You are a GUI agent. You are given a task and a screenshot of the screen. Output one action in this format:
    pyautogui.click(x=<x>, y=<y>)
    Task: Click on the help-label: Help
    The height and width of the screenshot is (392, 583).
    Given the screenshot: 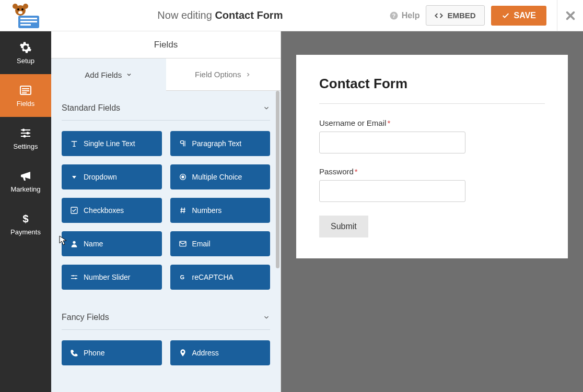 What is the action you would take?
    pyautogui.click(x=411, y=16)
    